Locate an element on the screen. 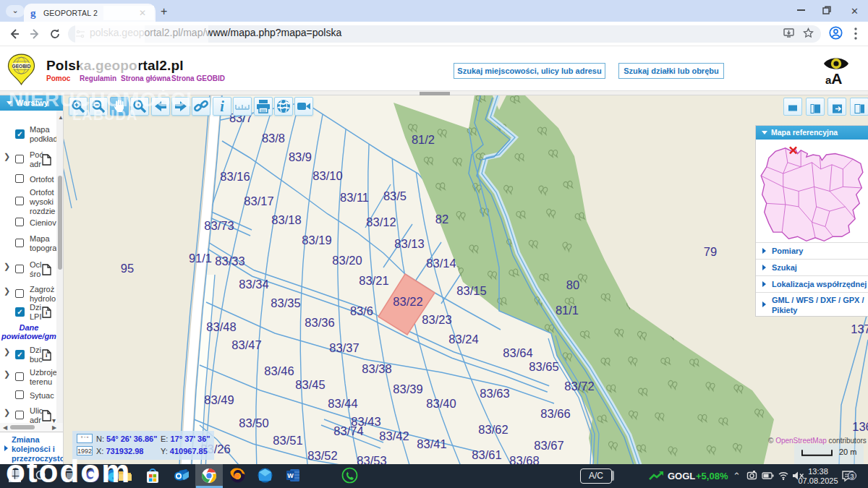 This screenshot has width=868, height=488. svg-text: 83/33 is located at coordinates (230, 261).